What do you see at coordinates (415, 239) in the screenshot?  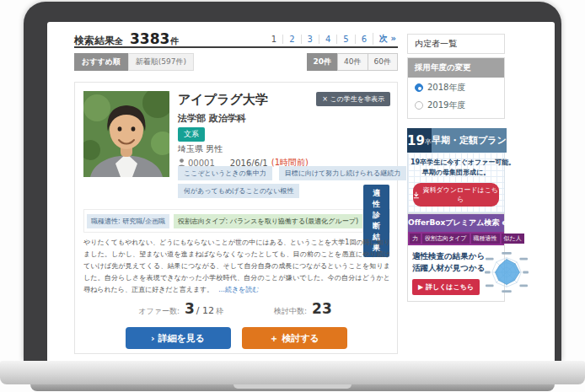 I see `ad2-tag: 力` at bounding box center [415, 239].